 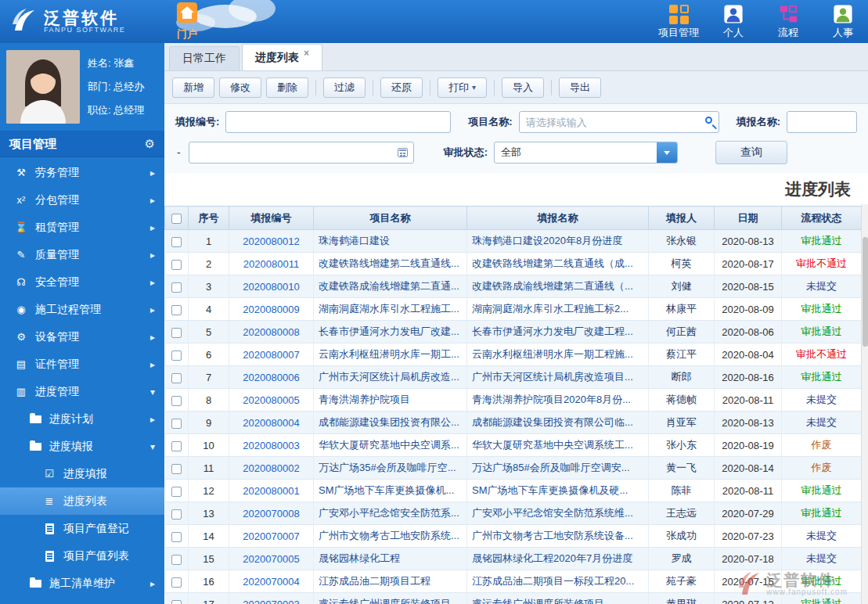 I want to click on column-header: 填报编号, so click(x=272, y=218).